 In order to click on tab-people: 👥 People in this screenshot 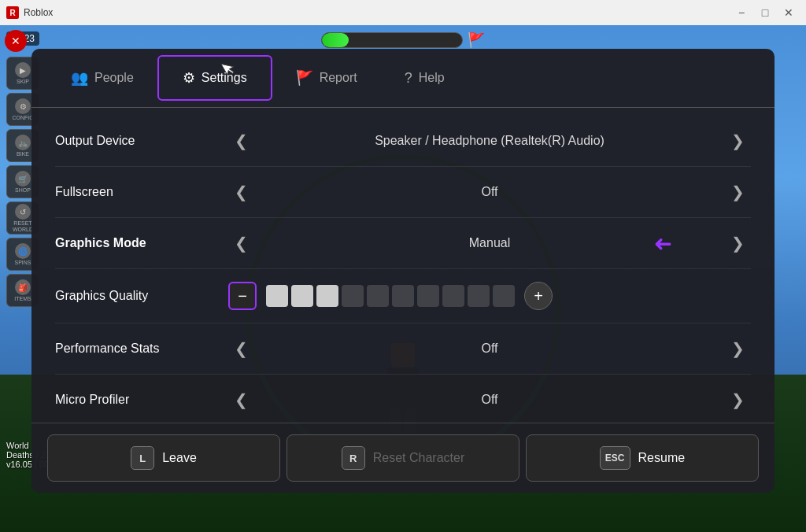, I will do `click(102, 78)`.